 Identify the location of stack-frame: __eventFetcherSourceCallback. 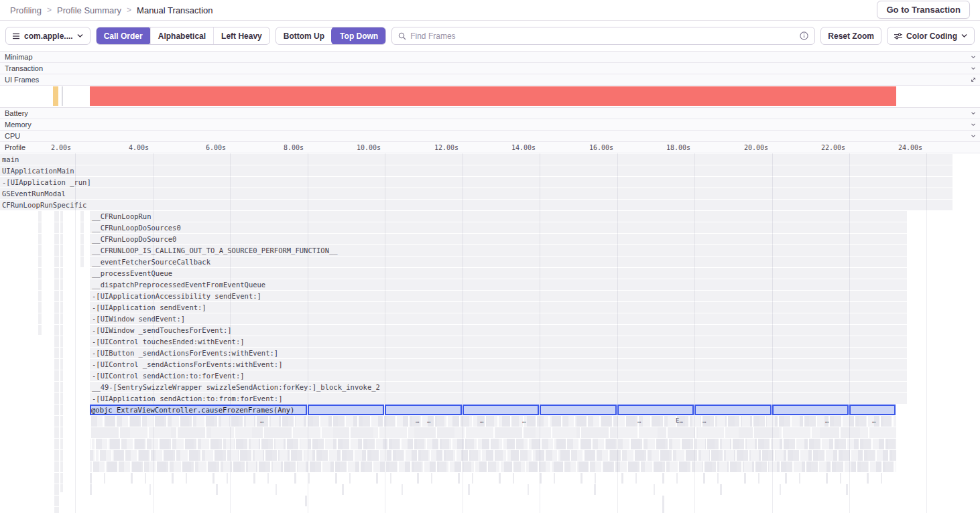
(499, 262).